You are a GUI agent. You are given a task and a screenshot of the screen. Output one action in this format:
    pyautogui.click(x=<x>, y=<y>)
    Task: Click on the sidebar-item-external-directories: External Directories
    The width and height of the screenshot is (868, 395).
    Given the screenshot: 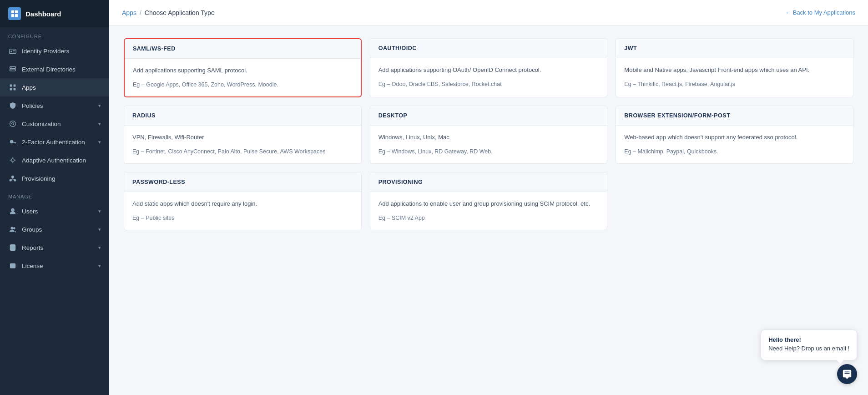 What is the action you would take?
    pyautogui.click(x=55, y=69)
    